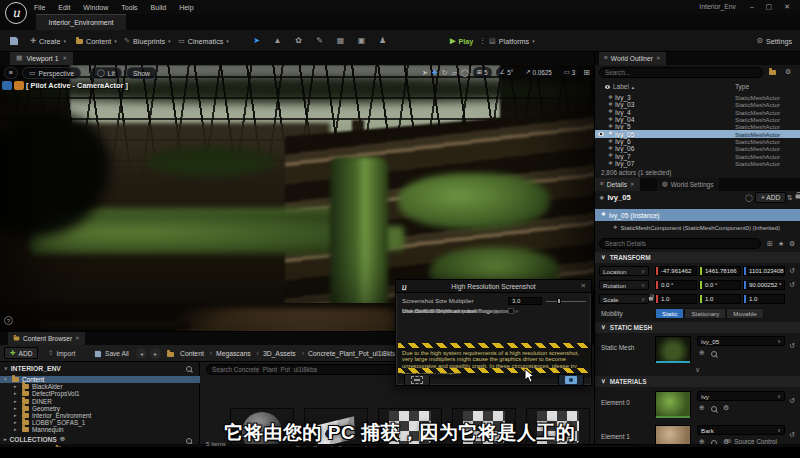  I want to click on actor-circle-icon: ◯, so click(749, 198).